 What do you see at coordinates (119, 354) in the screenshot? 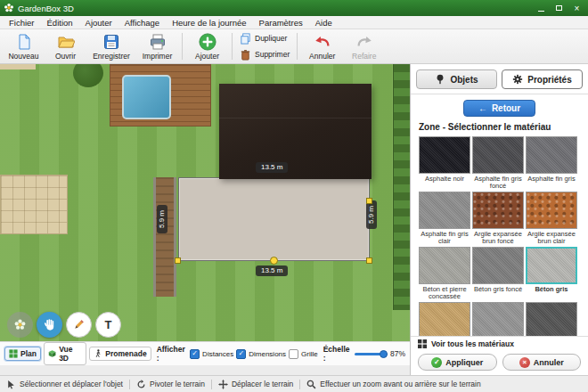
I see `walkthrough-button: Promenade` at bounding box center [119, 354].